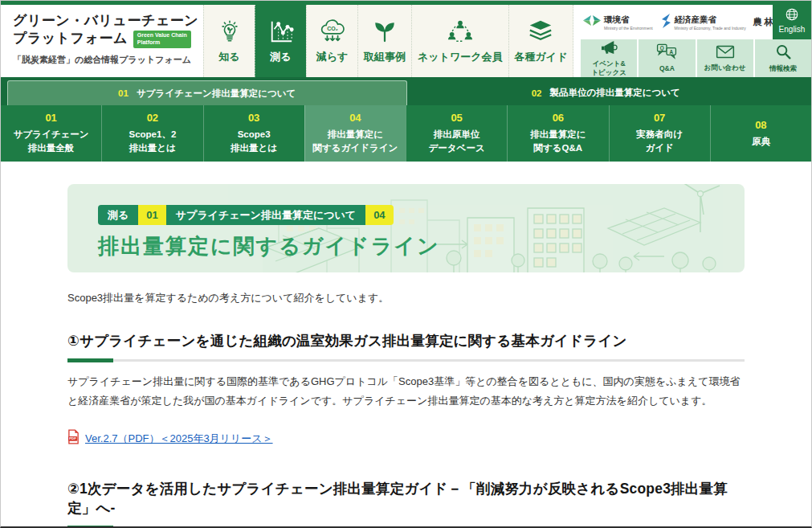 The image size is (812, 528). What do you see at coordinates (460, 31) in the screenshot?
I see `network-people-icon` at bounding box center [460, 31].